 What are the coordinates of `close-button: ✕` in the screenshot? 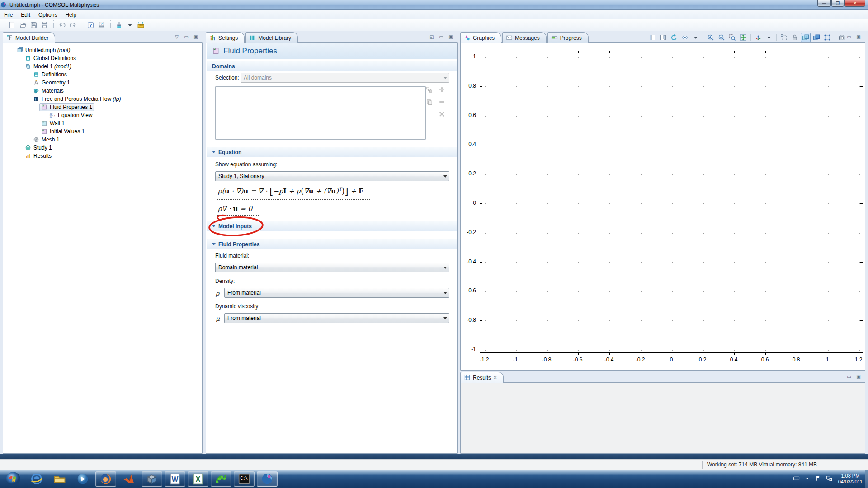 It's located at (855, 4).